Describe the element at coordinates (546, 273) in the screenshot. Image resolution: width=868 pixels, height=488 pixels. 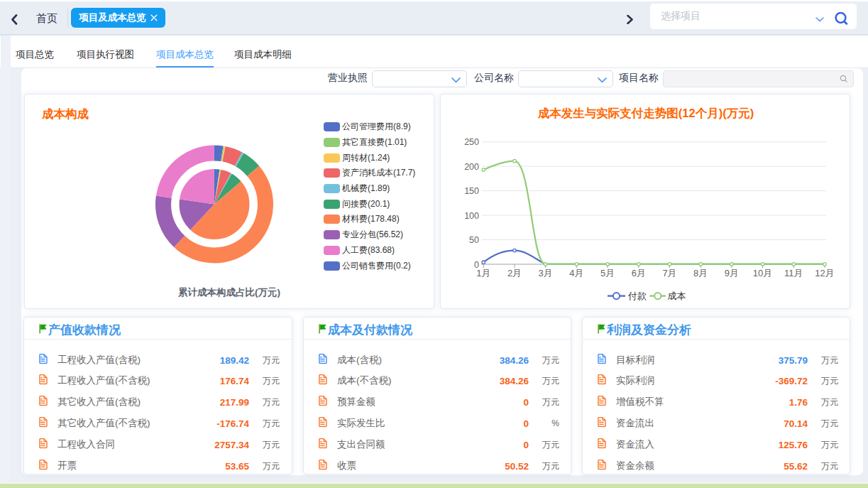
I see `svg-text: 3月` at that location.